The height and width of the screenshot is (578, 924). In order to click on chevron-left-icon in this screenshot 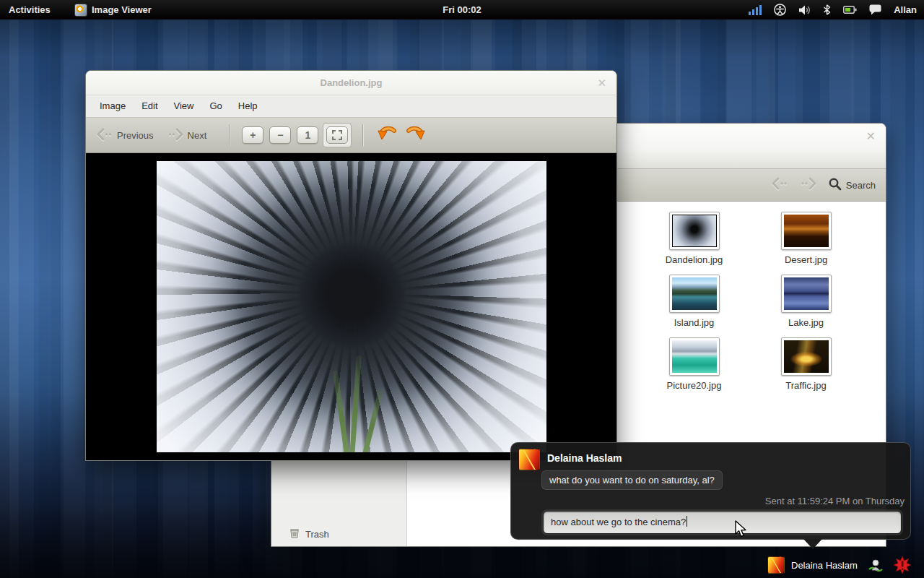, I will do `click(105, 136)`.